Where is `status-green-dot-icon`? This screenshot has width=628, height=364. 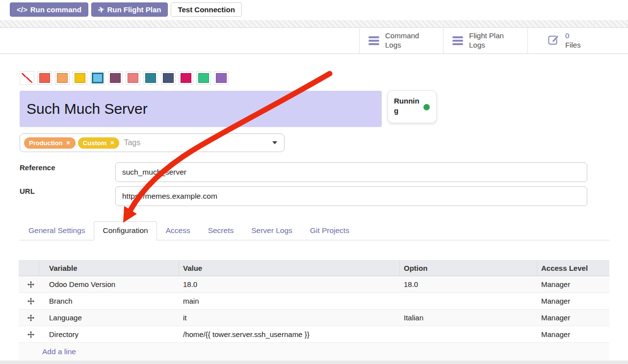 status-green-dot-icon is located at coordinates (427, 107).